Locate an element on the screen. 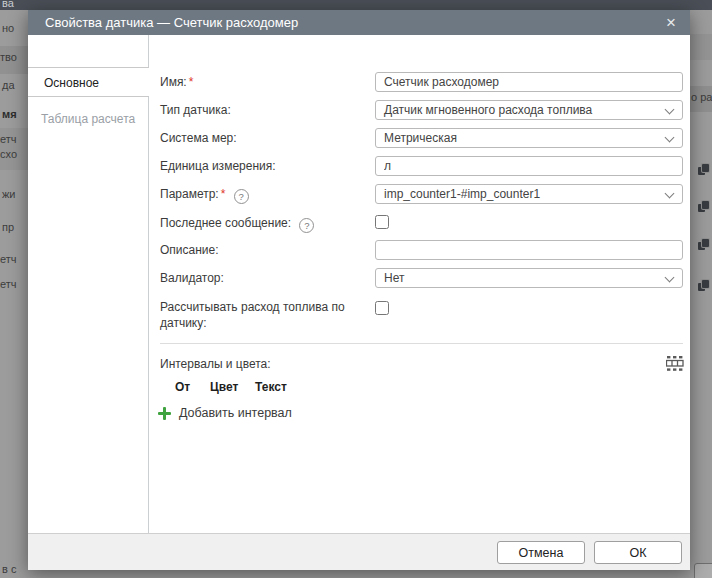  bg-text-fragment: о ра is located at coordinates (702, 97).